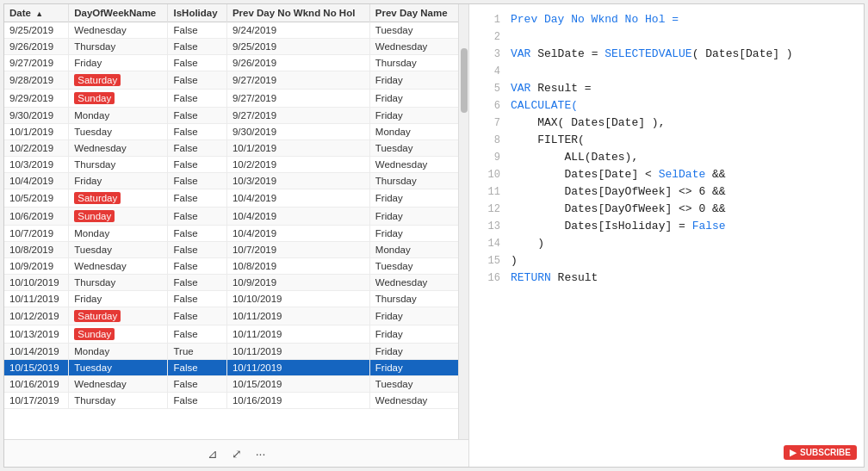 The height and width of the screenshot is (471, 868). I want to click on table-row: 9/25/2019WednesdayFalse9/24/2019Tuesday, so click(231, 31).